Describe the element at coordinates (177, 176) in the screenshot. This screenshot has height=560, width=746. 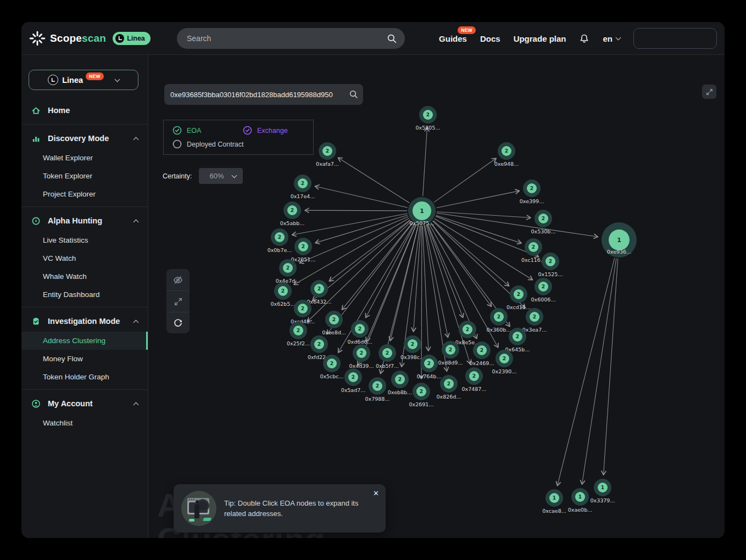
I see `certainty-label: Certainty:` at that location.